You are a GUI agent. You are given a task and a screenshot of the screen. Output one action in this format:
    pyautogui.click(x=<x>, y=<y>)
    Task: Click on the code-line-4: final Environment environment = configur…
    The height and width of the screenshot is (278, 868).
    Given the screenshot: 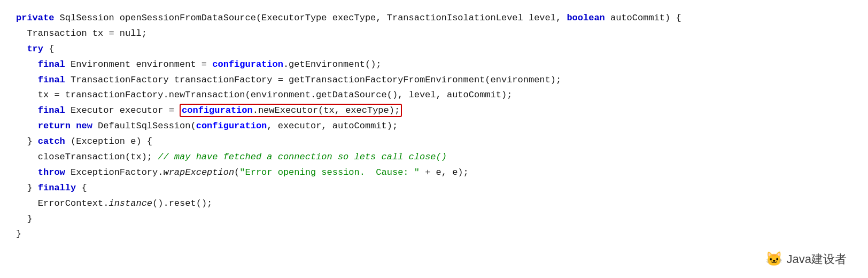 What is the action you would take?
    pyautogui.click(x=434, y=65)
    